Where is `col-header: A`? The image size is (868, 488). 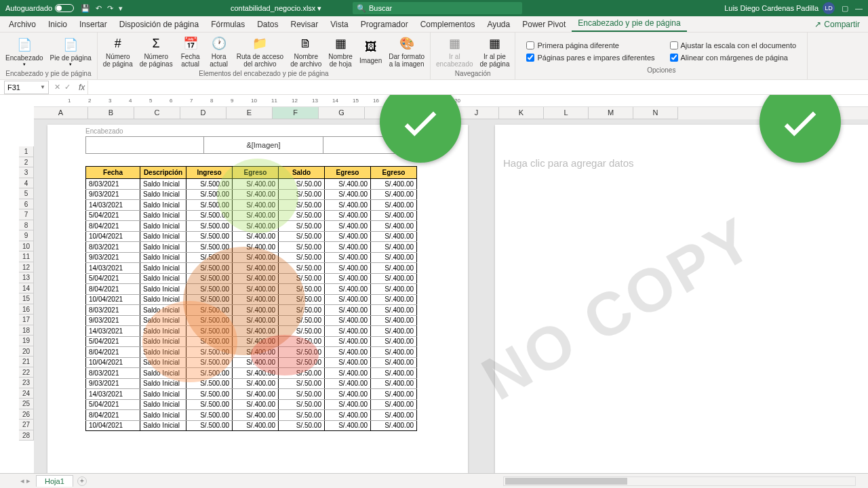 col-header: A is located at coordinates (61, 113).